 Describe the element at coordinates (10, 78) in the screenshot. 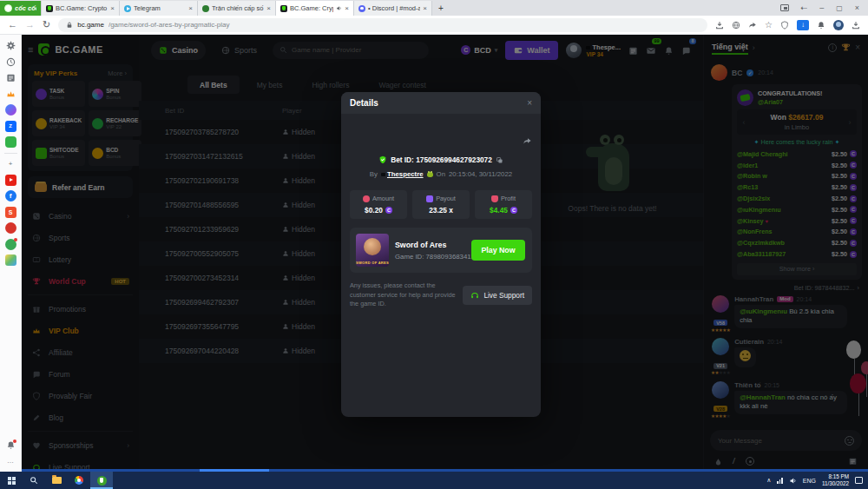

I see `reading-list-icon` at that location.